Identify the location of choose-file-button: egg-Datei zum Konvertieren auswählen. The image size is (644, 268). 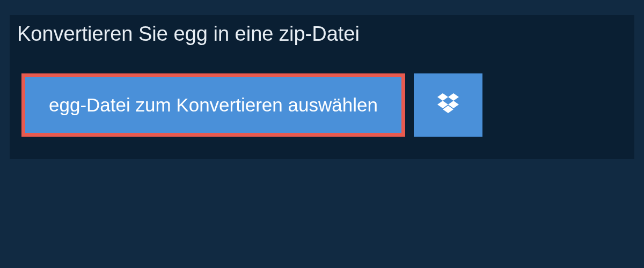
(214, 105).